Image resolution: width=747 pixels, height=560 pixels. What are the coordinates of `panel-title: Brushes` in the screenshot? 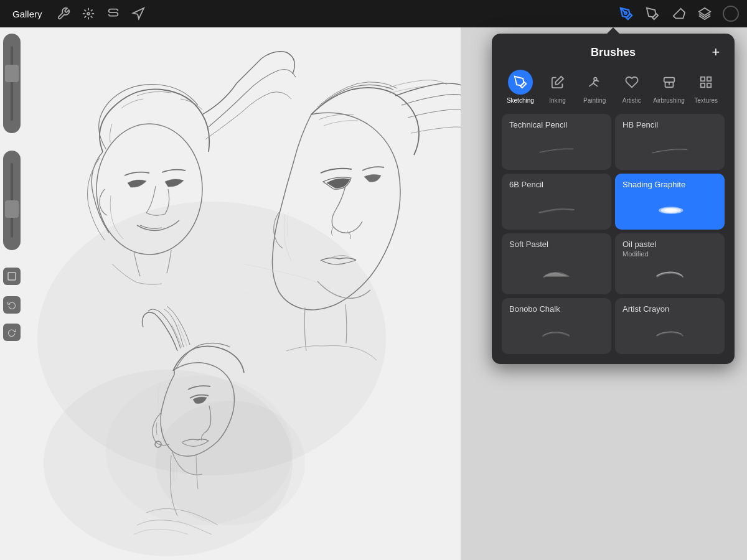 It's located at (613, 52).